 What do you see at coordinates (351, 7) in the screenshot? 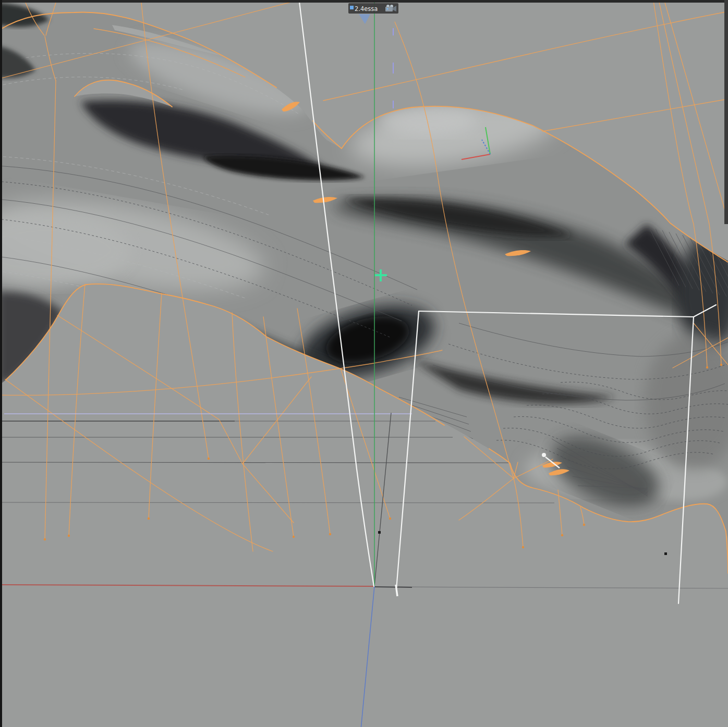
I see `object-type-icon` at bounding box center [351, 7].